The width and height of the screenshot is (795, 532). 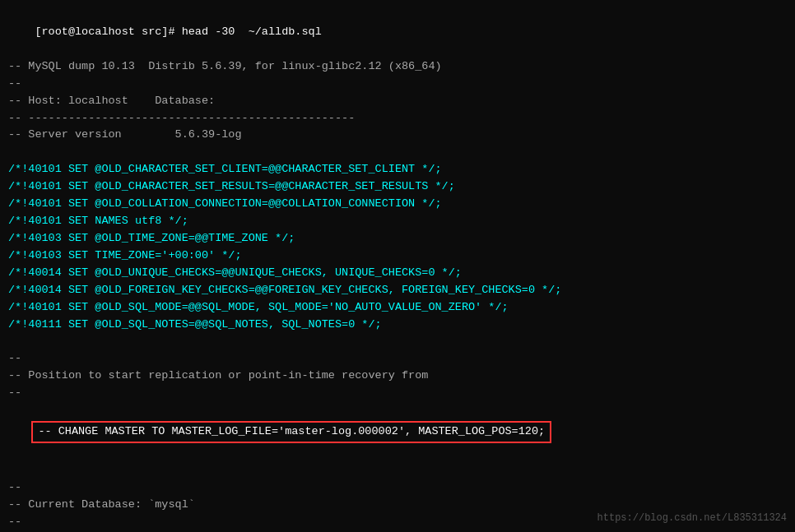 What do you see at coordinates (398, 84) in the screenshot?
I see `line-3: --` at bounding box center [398, 84].